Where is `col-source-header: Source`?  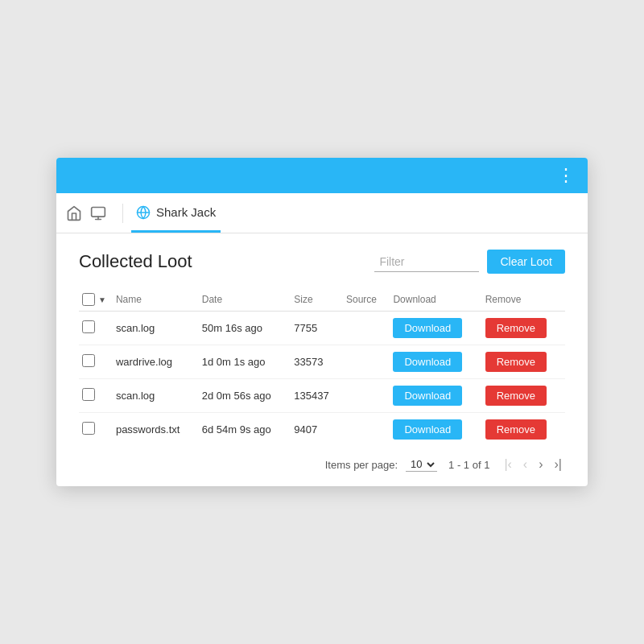 col-source-header: Source is located at coordinates (366, 299).